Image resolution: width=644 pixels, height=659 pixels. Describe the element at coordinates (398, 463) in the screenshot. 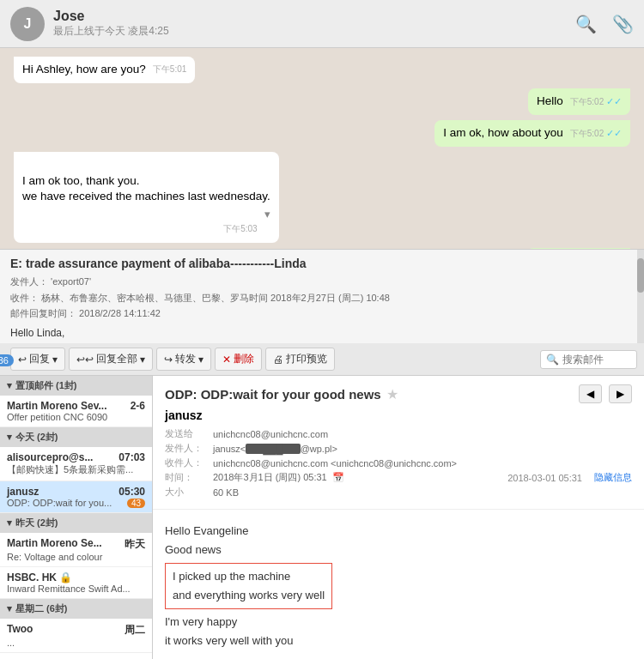

I see `meta-to: 收件人： unichcnc08@unichcnc.com <unichcnc08…` at that location.